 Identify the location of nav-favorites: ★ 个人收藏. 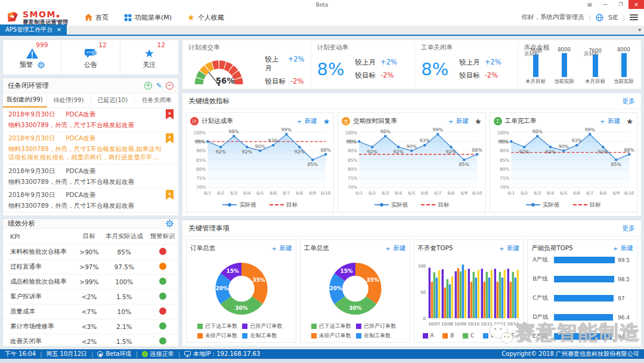
(206, 18).